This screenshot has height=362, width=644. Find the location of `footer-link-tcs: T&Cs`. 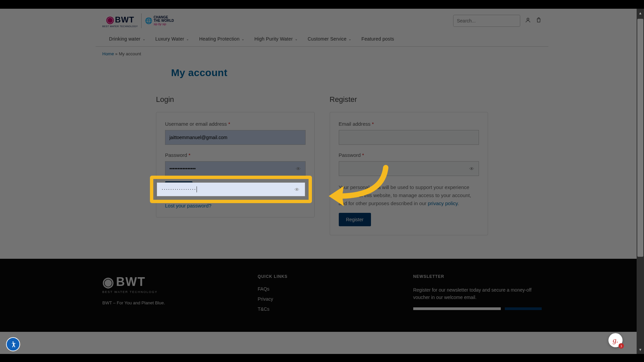

footer-link-tcs: T&Cs is located at coordinates (322, 309).